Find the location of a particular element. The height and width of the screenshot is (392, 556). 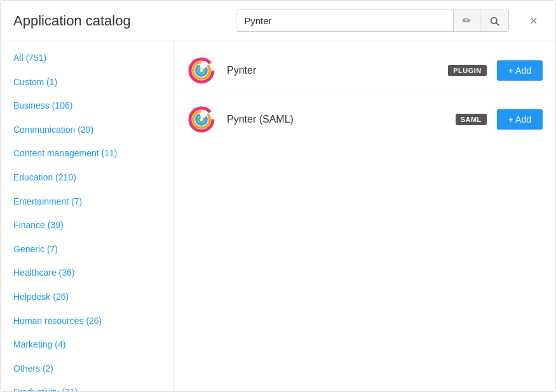

app-badge: SAML is located at coordinates (471, 119).